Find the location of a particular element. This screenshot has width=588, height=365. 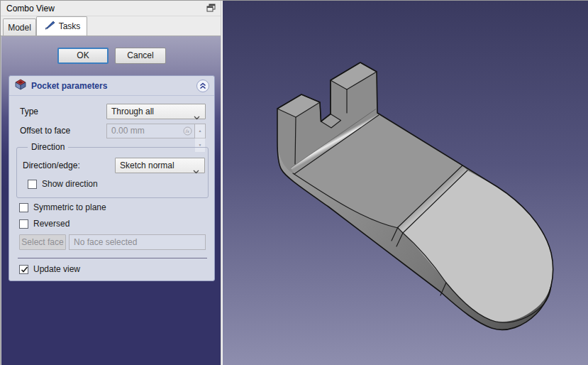

tab-model: Model is located at coordinates (20, 27).